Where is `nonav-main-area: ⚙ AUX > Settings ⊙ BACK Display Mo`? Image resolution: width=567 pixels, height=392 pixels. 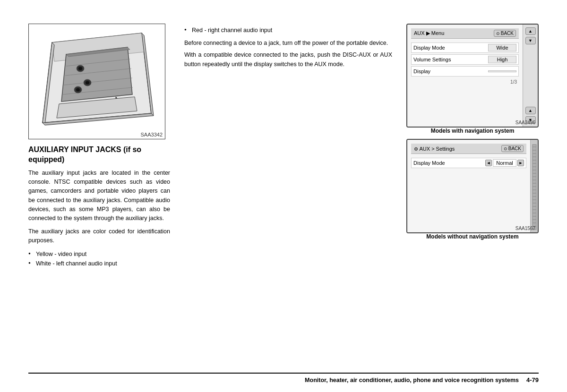
nonav-main-area: ⚙ AUX > Settings ⊙ BACK Display Mo is located at coordinates (469, 186).